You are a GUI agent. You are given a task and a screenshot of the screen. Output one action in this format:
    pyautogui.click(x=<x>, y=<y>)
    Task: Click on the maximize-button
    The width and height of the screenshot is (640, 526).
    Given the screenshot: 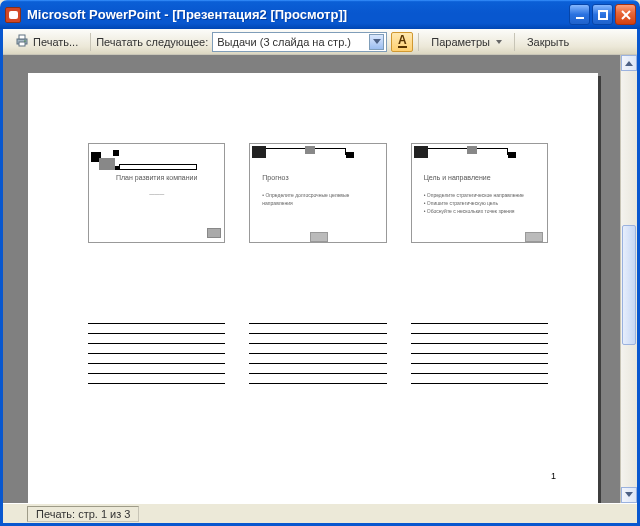 What is the action you would take?
    pyautogui.click(x=602, y=14)
    